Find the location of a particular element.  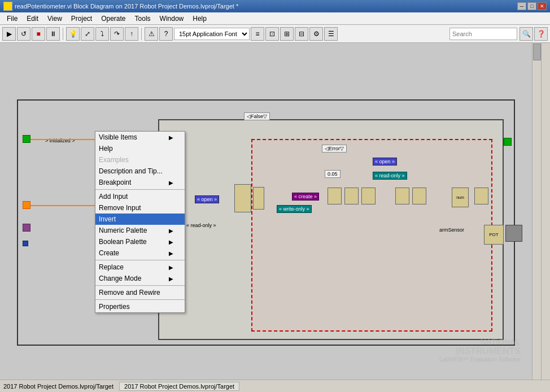

retain-button: ⤢ is located at coordinates (88, 34).